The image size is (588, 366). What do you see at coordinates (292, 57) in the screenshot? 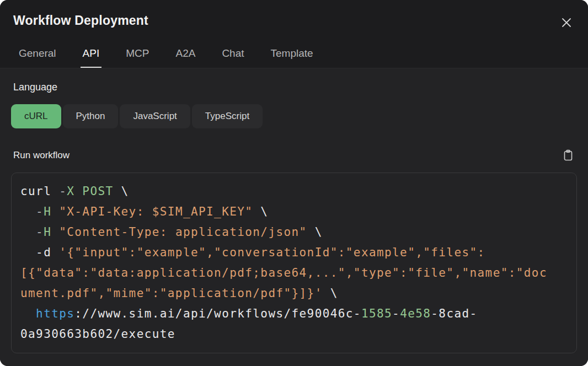
I see `tab-template: Template` at bounding box center [292, 57].